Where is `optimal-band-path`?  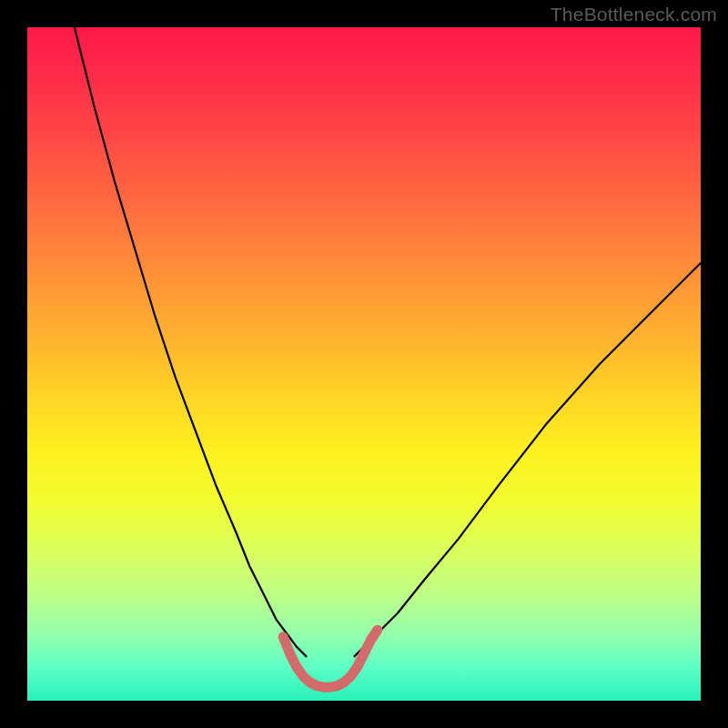 optimal-band-path is located at coordinates (330, 659).